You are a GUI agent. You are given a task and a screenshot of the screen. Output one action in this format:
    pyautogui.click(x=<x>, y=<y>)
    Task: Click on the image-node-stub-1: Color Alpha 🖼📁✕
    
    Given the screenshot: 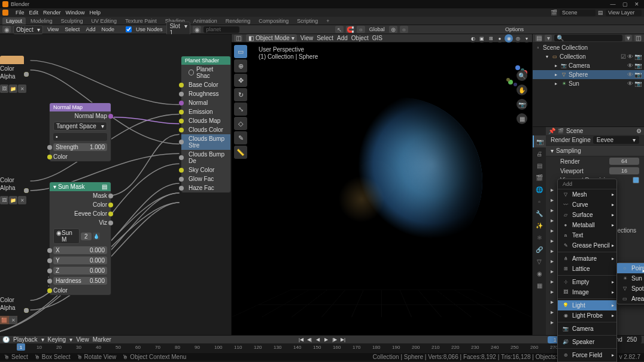 What is the action you would take?
    pyautogui.click(x=13, y=74)
    